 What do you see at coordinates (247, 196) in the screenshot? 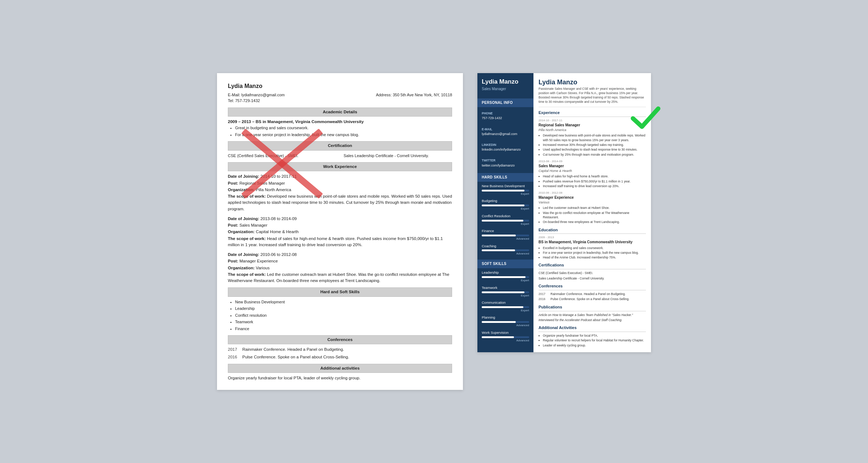
I see `scope-label-0: The scope of work:` at bounding box center [247, 196].